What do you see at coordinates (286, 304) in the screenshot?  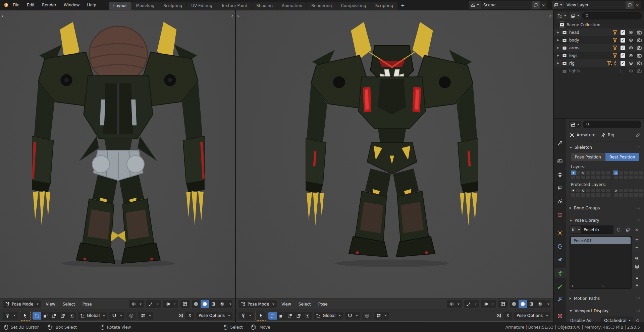 I see `menu-view: View` at bounding box center [286, 304].